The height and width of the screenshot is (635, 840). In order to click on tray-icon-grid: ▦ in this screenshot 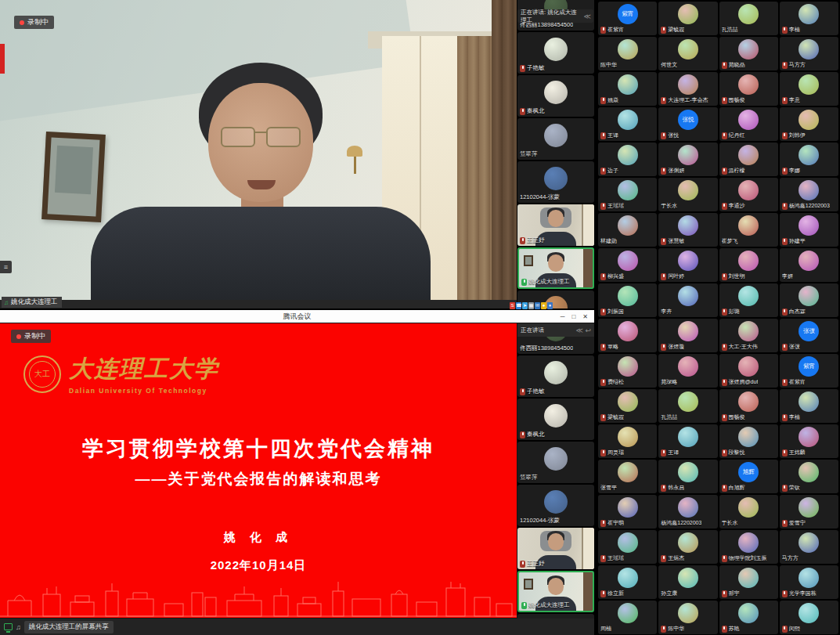, I will do `click(531, 305)`.